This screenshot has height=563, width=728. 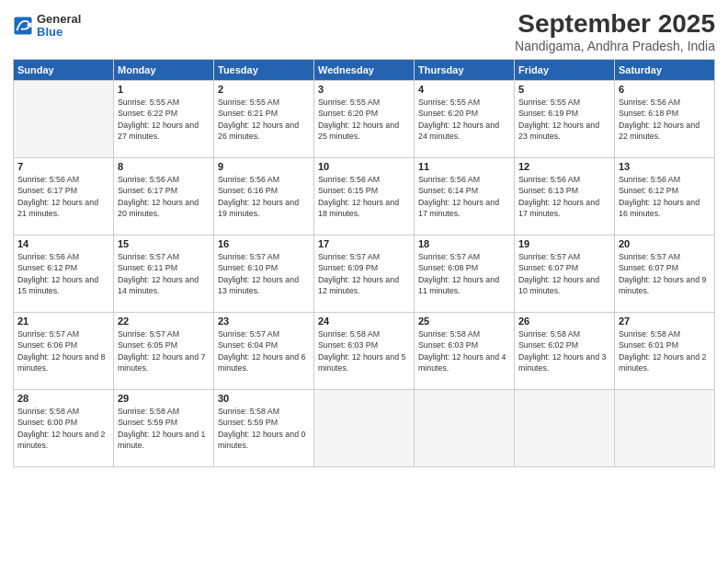 What do you see at coordinates (464, 321) in the screenshot?
I see `day-number: 25` at bounding box center [464, 321].